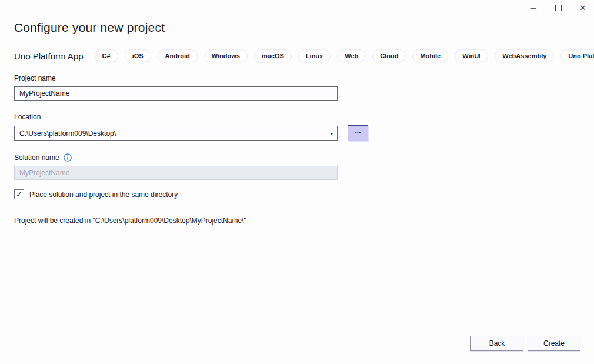 The width and height of the screenshot is (594, 364). What do you see at coordinates (526, 343) in the screenshot?
I see `footer-buttons: Back Create` at bounding box center [526, 343].